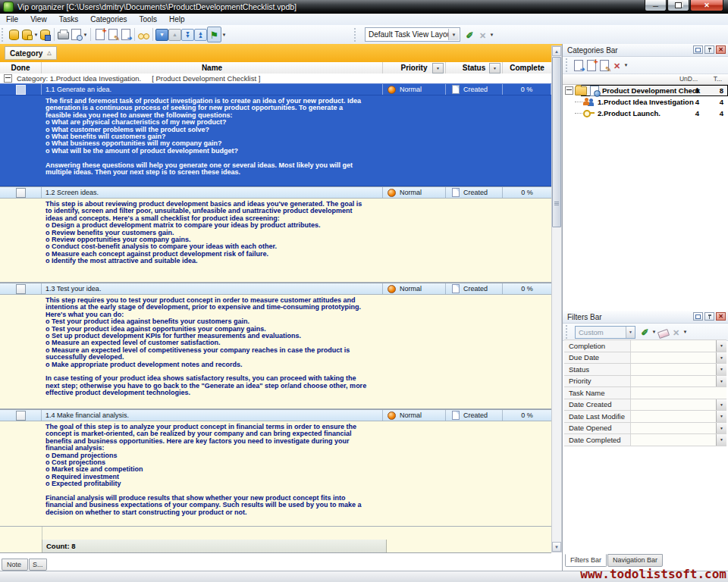 This screenshot has height=582, width=728. Describe the element at coordinates (494, 68) in the screenshot. I see `status-filter-dropdown` at that location.